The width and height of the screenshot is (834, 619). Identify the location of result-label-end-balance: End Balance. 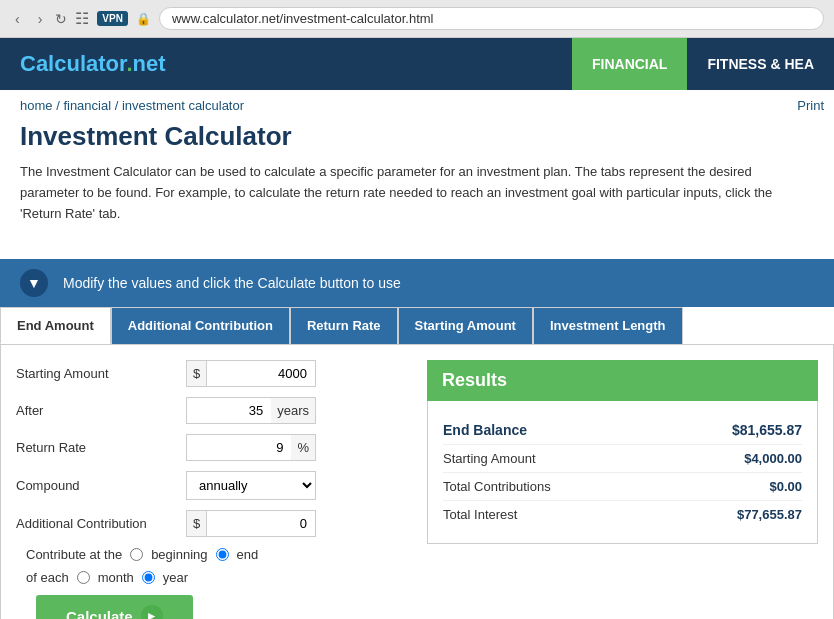
(485, 430).